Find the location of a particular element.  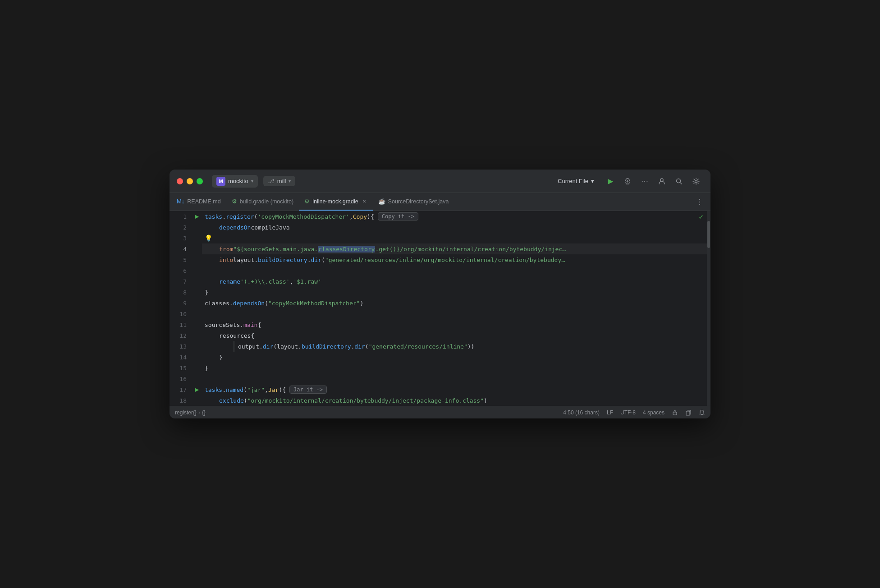

line-num-12: 12 is located at coordinates (180, 335).